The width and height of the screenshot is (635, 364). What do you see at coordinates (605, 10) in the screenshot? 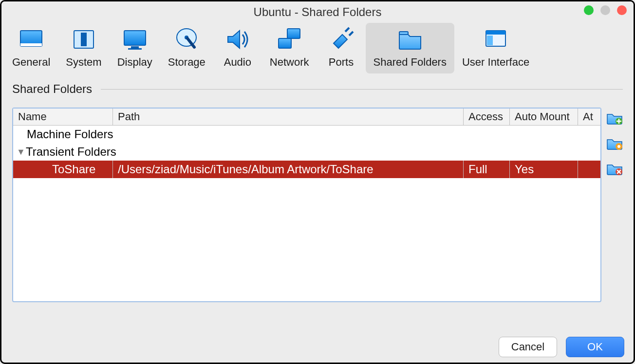
I see `window-maximize-button` at bounding box center [605, 10].